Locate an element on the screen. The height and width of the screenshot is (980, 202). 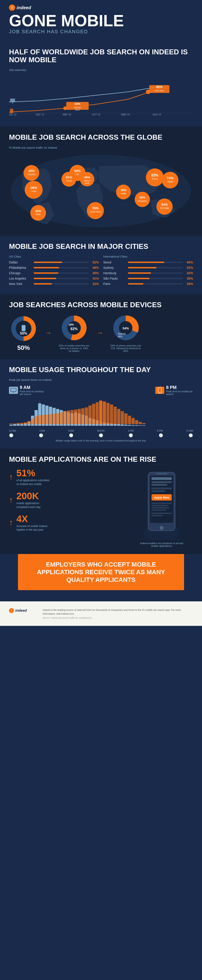
svg-text: 36% is located at coordinates (123, 190).